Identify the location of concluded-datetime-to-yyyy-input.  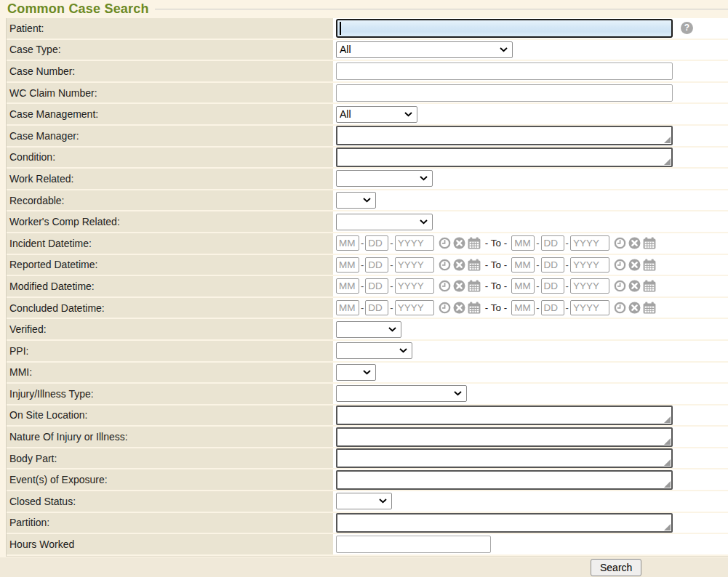
(590, 308).